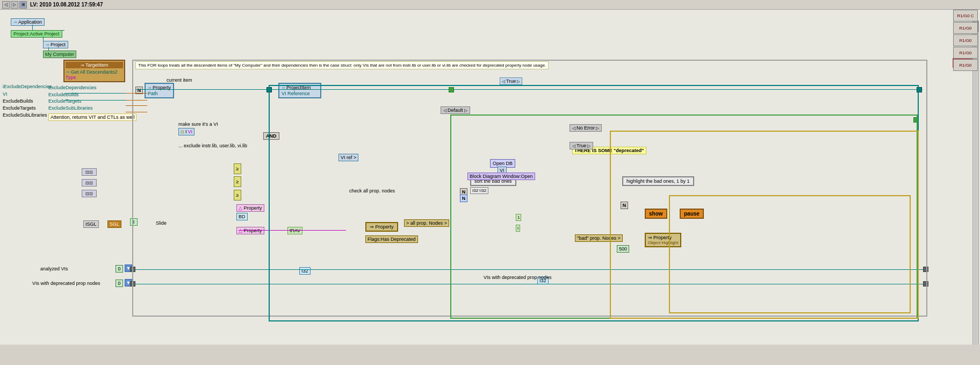 This screenshot has width=980, height=365. I want to click on sgl-block: SGL, so click(114, 224).